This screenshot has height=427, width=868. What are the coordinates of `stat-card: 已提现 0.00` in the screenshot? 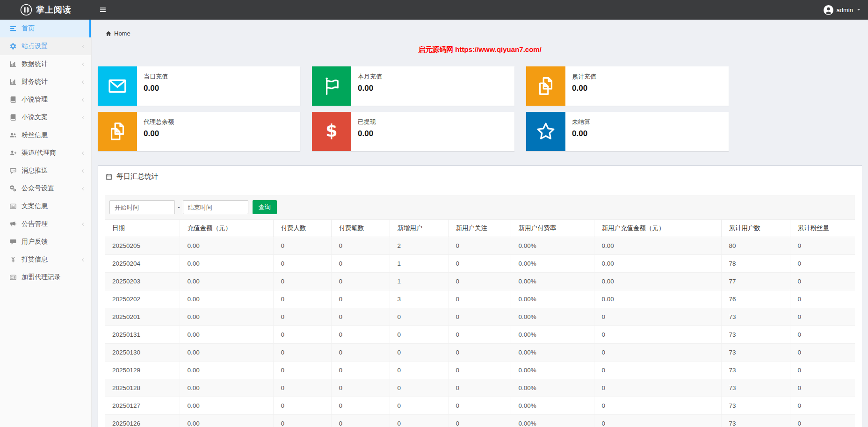 It's located at (413, 131).